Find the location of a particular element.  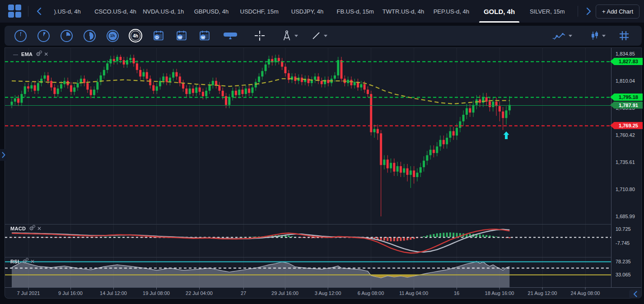

symbol-tabs: ).US-d, 4h CSCO.US-d, 4h NVDA.US-d, 1h G… is located at coordinates (307, 11).